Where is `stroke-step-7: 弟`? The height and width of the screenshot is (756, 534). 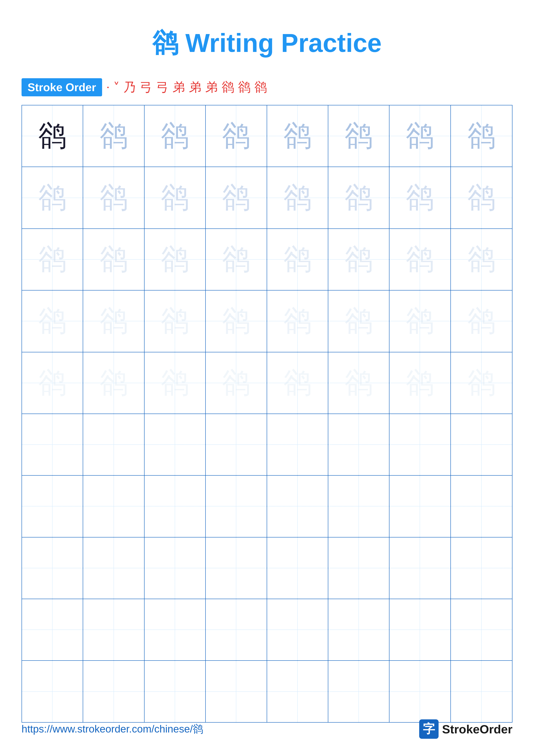
stroke-step-7: 弟 is located at coordinates (195, 88).